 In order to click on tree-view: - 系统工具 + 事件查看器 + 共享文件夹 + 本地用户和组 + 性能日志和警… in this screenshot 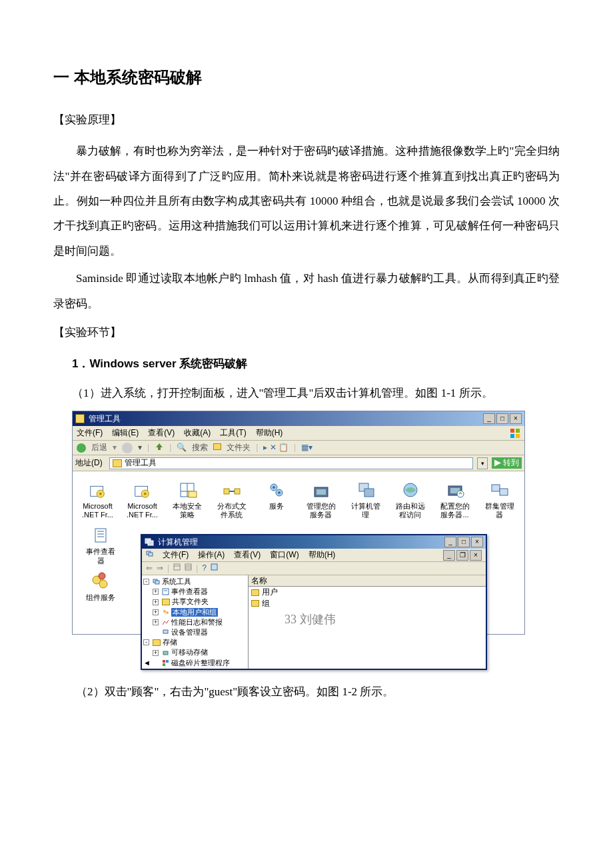, I will do `click(195, 622)`.